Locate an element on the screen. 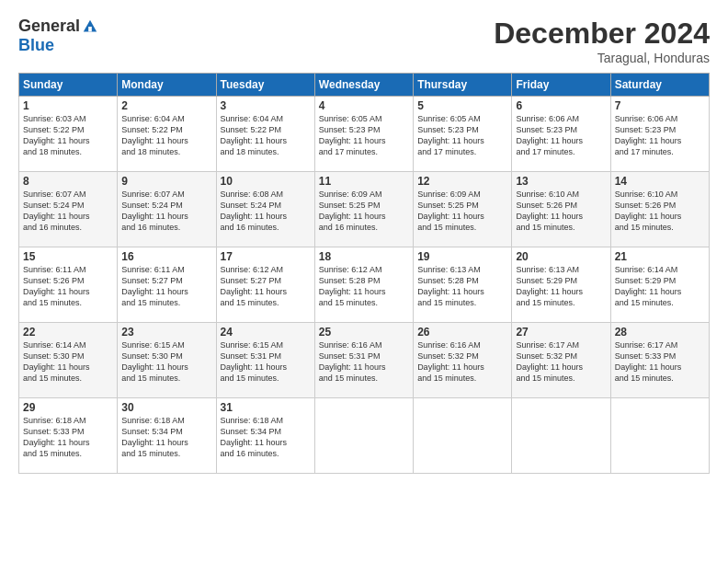 This screenshot has width=728, height=563. calendar-cell: 29Sunrise: 6:18 AM Sunset: 5:33 PM Dayli… is located at coordinates (68, 436).